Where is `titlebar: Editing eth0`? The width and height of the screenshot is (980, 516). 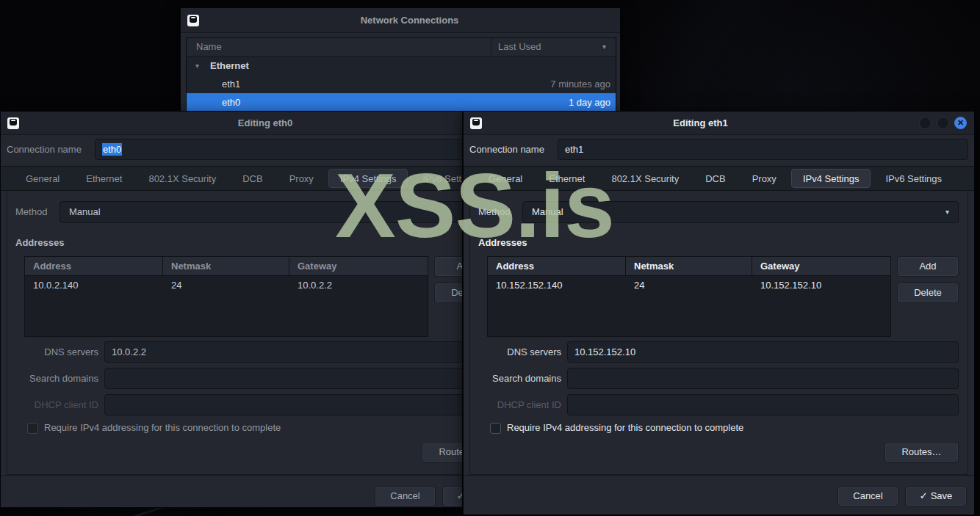
titlebar: Editing eth0 is located at coordinates (232, 123).